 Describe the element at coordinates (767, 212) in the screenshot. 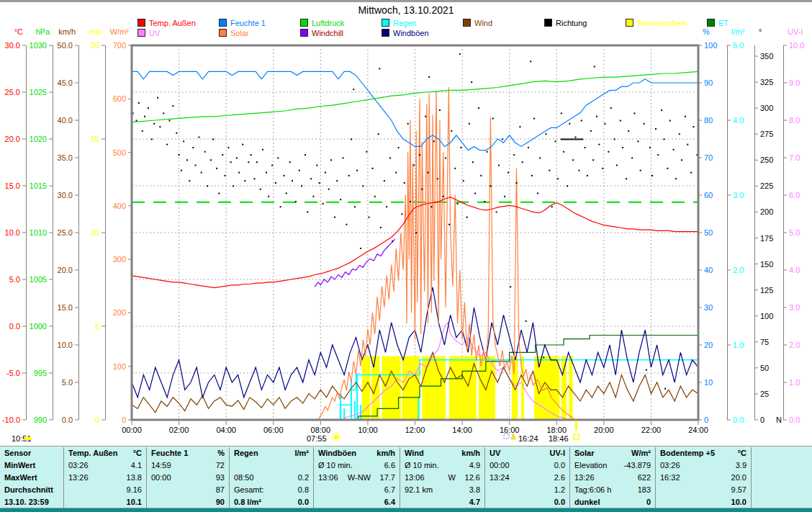

I see `axis-tick-label: 200` at that location.